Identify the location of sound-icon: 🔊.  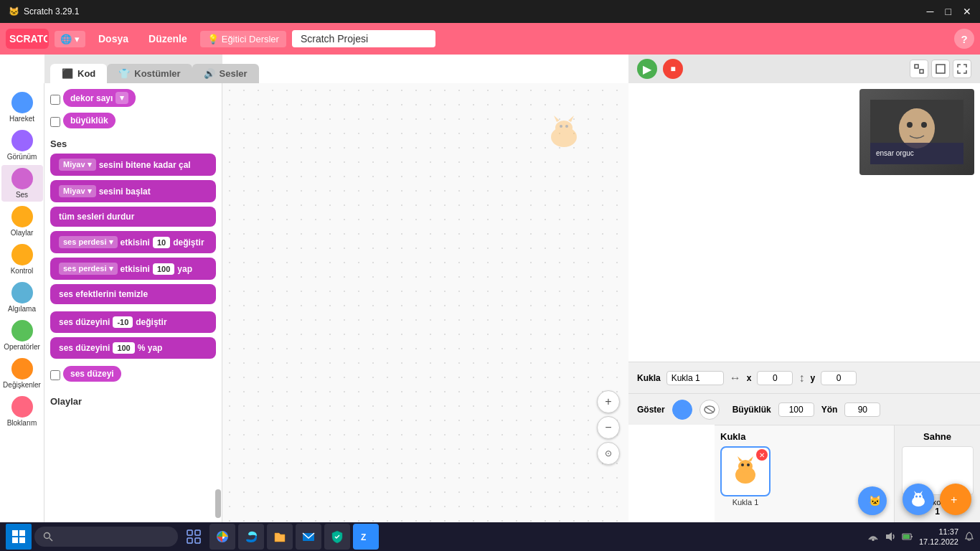
(209, 73).